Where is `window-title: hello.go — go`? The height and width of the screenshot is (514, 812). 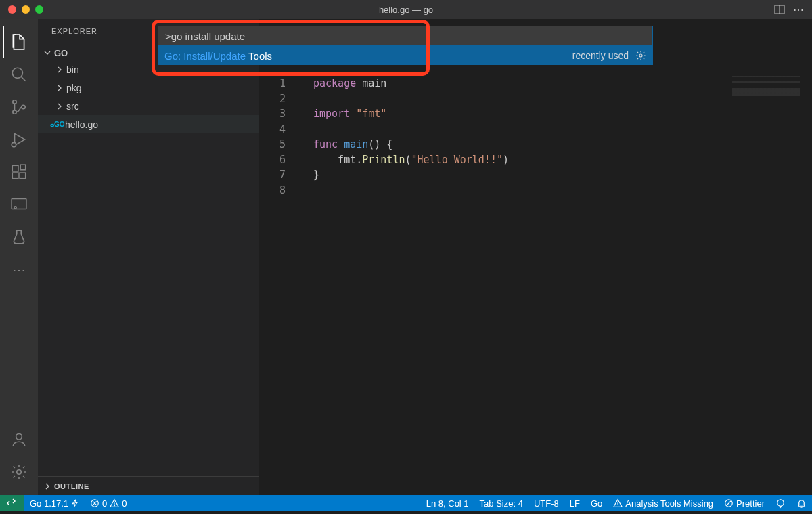
window-title: hello.go — go is located at coordinates (406, 9).